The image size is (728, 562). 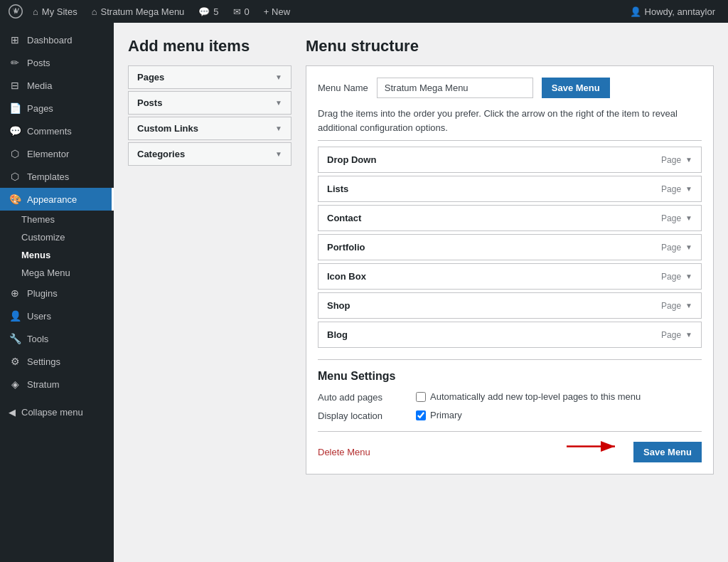 What do you see at coordinates (40, 108) in the screenshot?
I see `pages-label: Pages` at bounding box center [40, 108].